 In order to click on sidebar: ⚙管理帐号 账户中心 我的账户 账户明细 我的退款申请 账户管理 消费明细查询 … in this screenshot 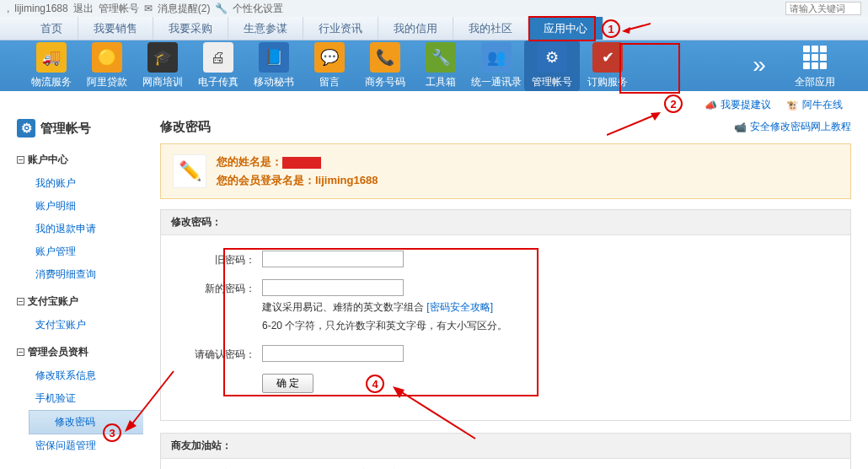, I will do `click(80, 294)`.